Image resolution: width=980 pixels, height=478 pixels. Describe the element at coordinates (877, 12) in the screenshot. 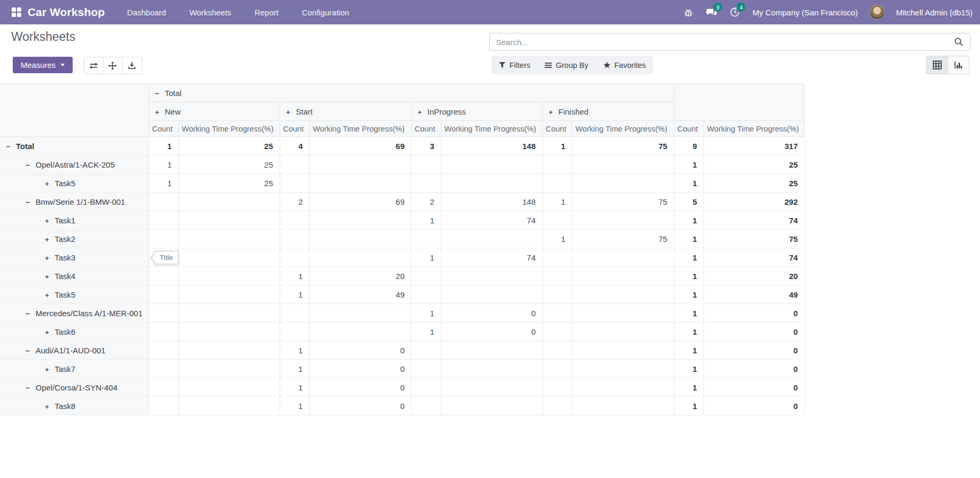

I see `user-avatar` at that location.